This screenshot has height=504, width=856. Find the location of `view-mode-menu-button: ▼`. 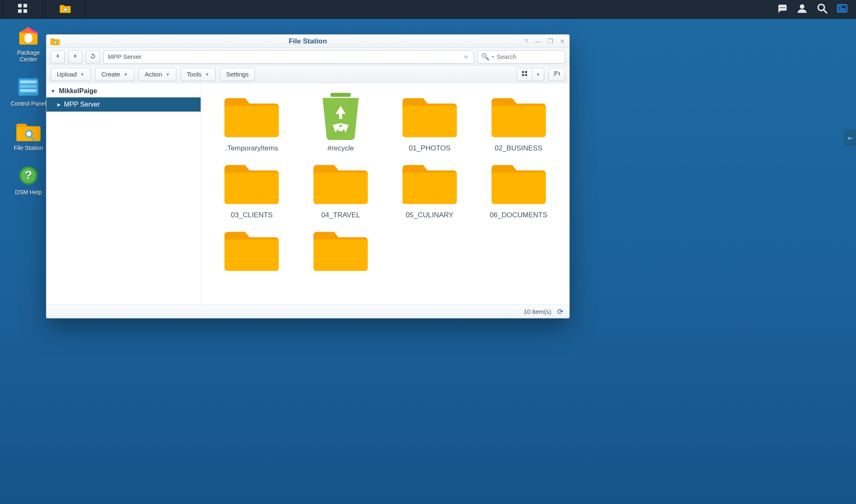

view-mode-menu-button: ▼ is located at coordinates (538, 74).